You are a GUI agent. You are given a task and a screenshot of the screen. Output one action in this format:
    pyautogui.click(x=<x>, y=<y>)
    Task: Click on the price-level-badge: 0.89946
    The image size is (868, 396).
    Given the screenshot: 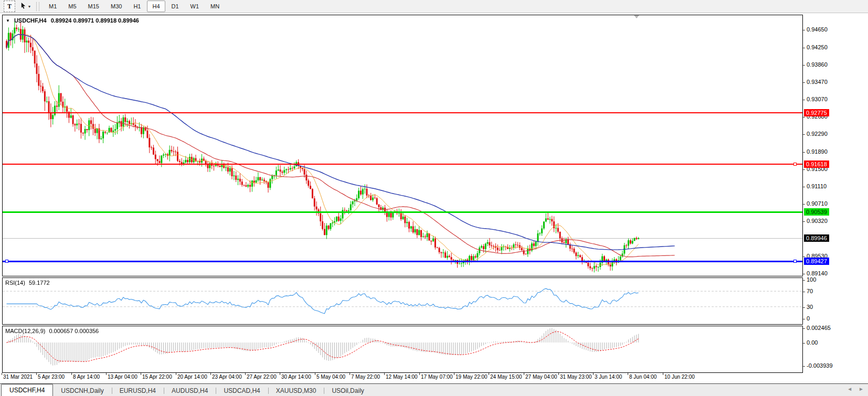 What is the action you would take?
    pyautogui.click(x=817, y=238)
    